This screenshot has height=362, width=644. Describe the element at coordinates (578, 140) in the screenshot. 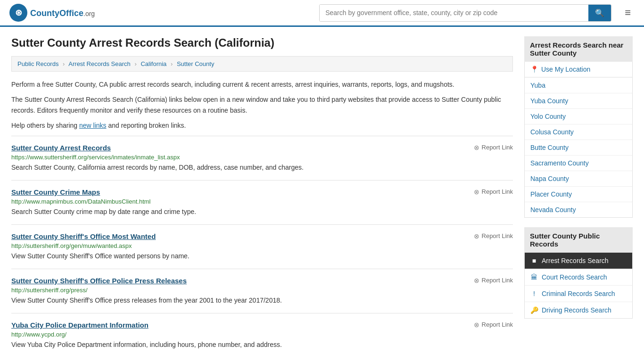

I see `nearby-links-list: 📍 Use My Location YubaYuba CountyYolo Co…` at that location.